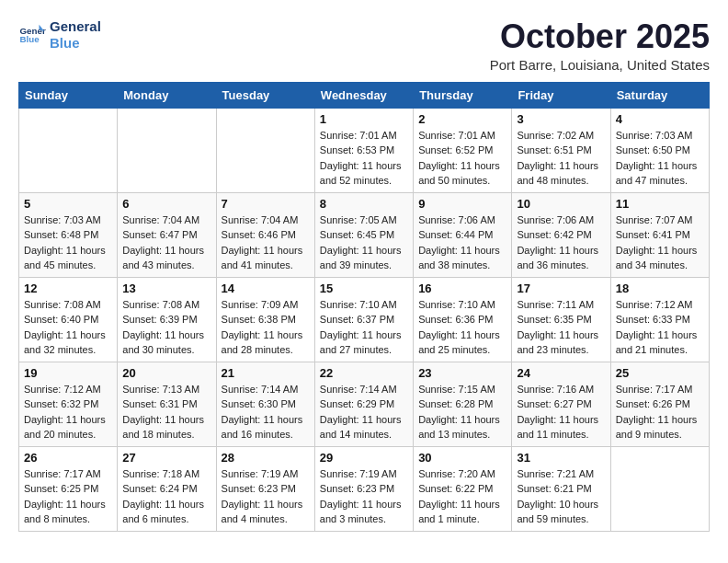 The image size is (728, 563). I want to click on day-number: 28, so click(266, 458).